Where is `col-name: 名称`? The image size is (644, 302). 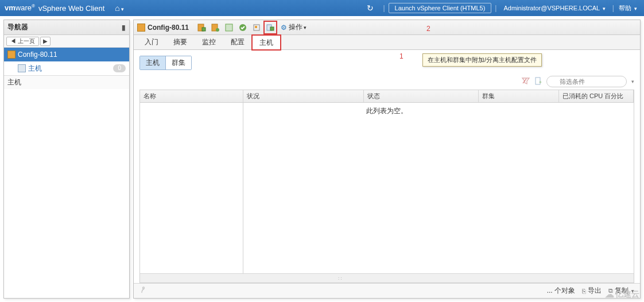 col-name: 名称 is located at coordinates (192, 96).